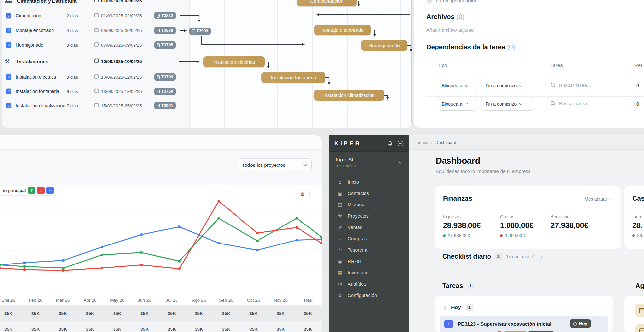  I want to click on due-today-badge: ◷ Hoy, so click(580, 323).